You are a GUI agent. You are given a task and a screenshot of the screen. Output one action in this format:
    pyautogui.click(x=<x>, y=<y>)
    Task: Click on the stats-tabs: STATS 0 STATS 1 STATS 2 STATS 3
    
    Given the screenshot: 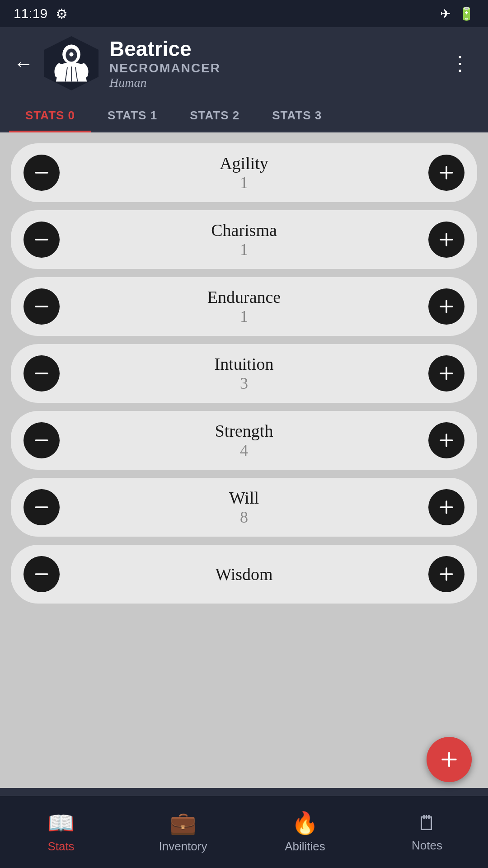 What is the action you would take?
    pyautogui.click(x=244, y=116)
    